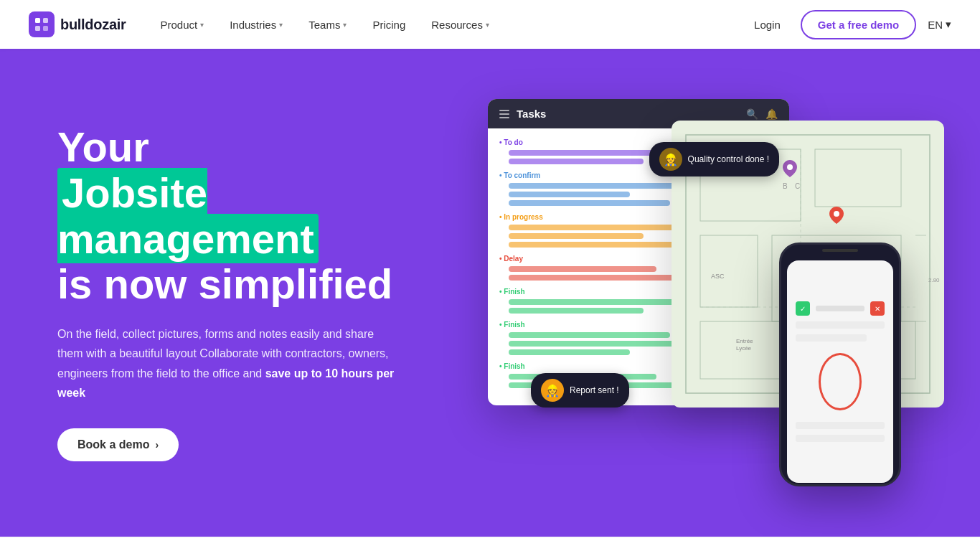 This screenshot has height=551, width=980. What do you see at coordinates (744, 349) in the screenshot?
I see `svg-text: Lycée` at bounding box center [744, 349].